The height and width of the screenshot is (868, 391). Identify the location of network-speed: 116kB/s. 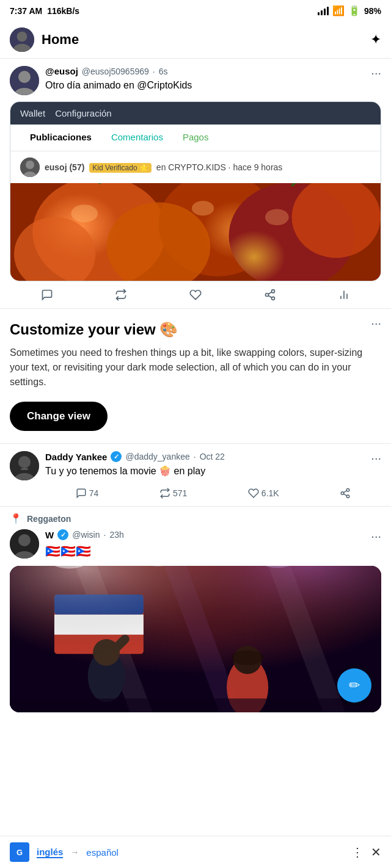
(64, 11).